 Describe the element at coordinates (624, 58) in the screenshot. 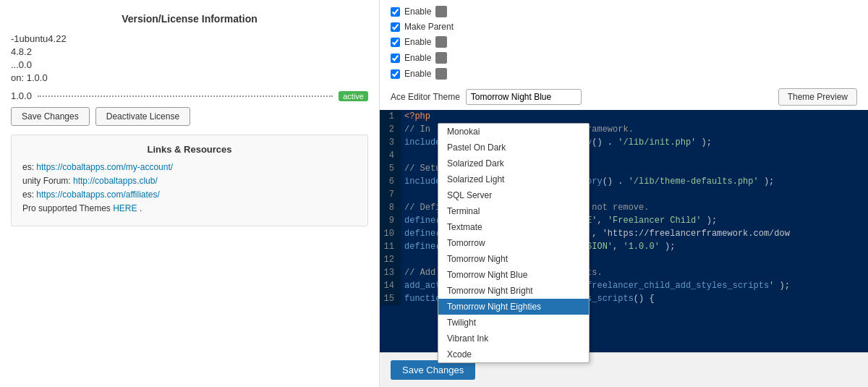

I see `checkbox-row-4: Enable` at that location.